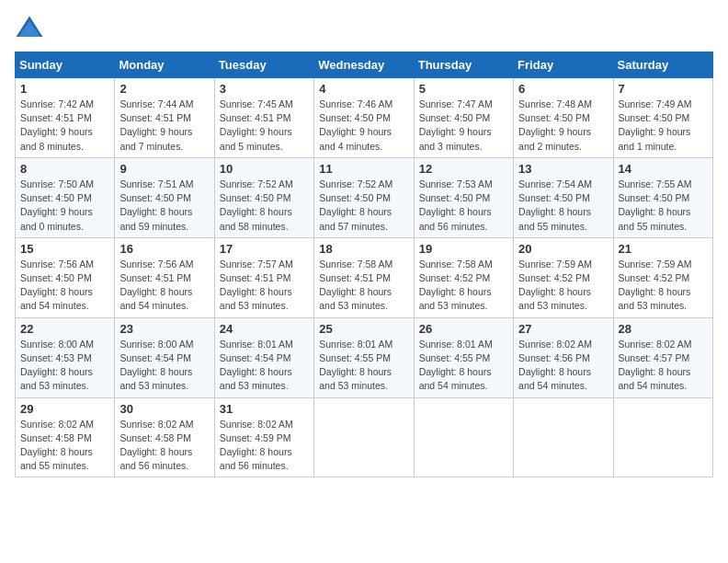  Describe the element at coordinates (164, 125) in the screenshot. I see `day-info: Sunrise: 7:44 AM Sunset: 4:51 PM Dayligh…` at that location.